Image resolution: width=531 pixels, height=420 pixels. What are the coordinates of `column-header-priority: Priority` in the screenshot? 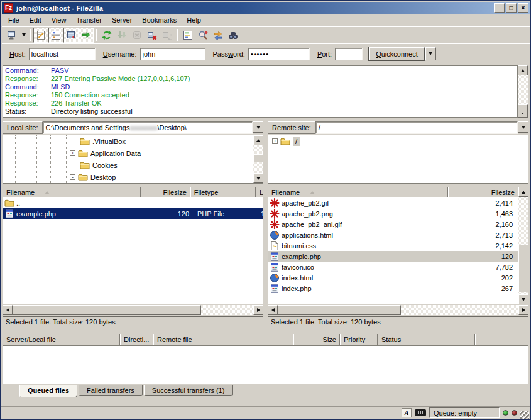 It's located at (359, 340).